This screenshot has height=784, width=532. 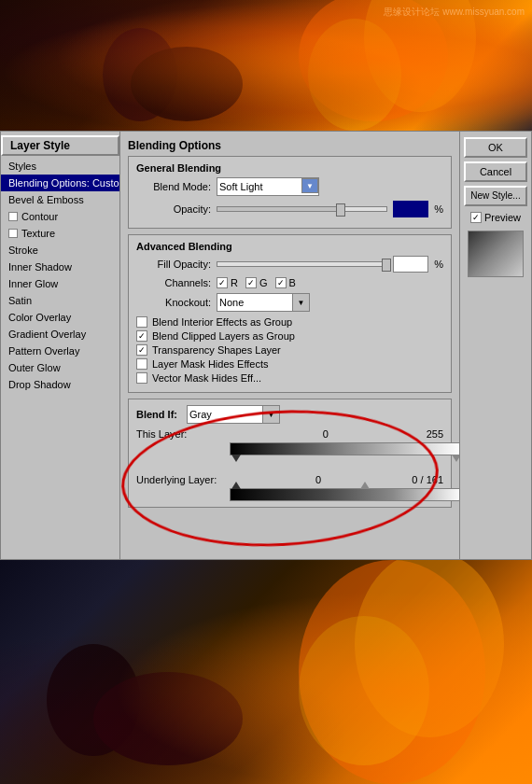 I want to click on knockout-value: None, so click(x=241, y=302).